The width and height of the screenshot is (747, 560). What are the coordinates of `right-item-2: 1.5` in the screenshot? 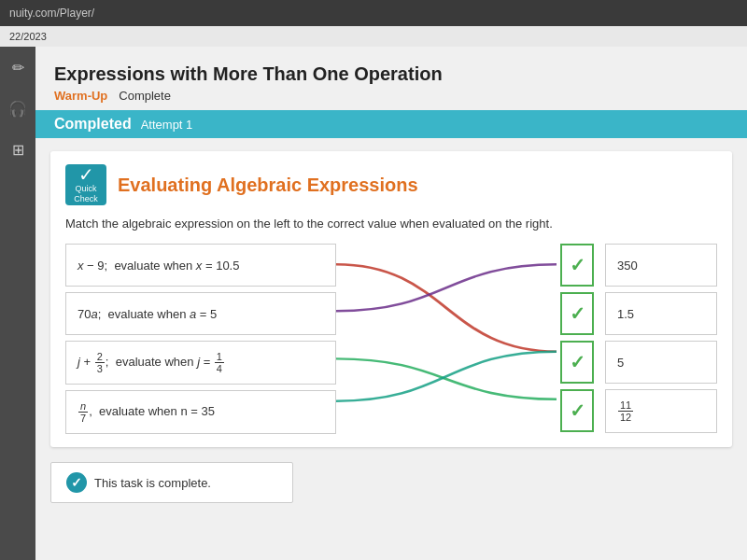 It's located at (661, 314).